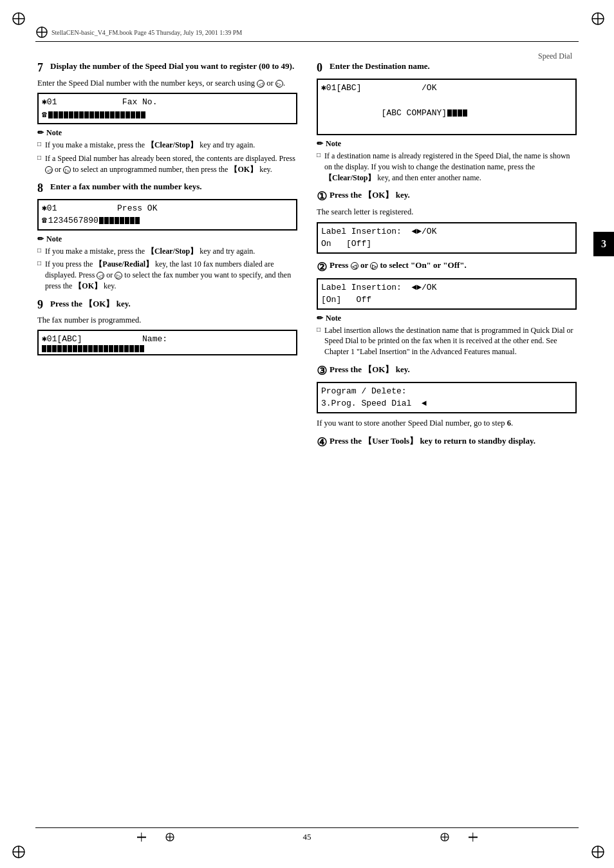 Image resolution: width=614 pixels, height=868 pixels. I want to click on lcd8-line-1: ✱01 Press OK, so click(167, 209).